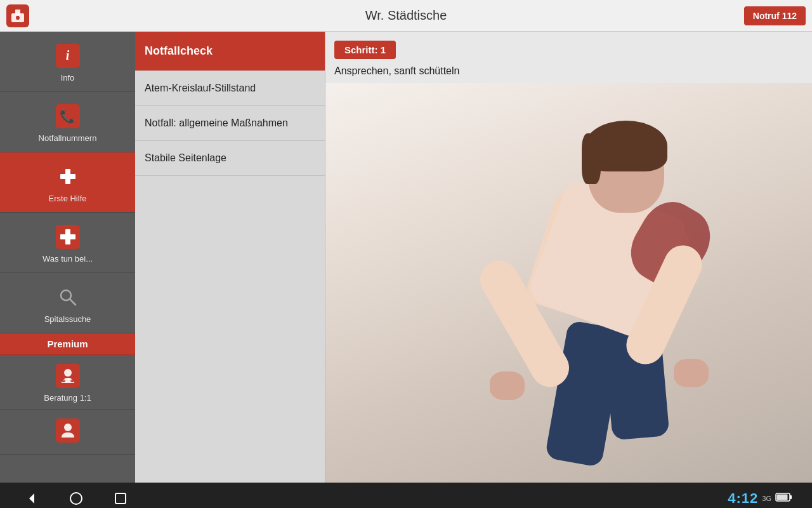 This screenshot has height=508, width=812. What do you see at coordinates (179, 51) in the screenshot?
I see `middle-label-notfallcheck: Notfallcheck` at bounding box center [179, 51].